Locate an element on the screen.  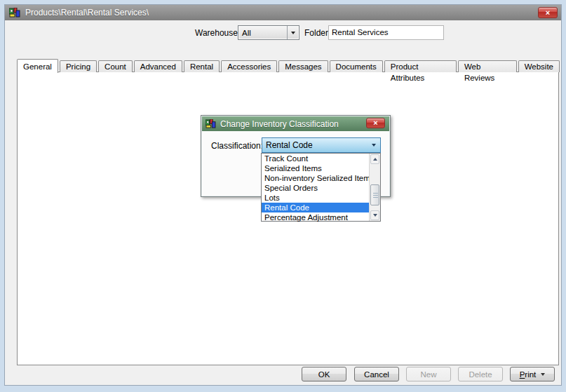
scroll-down-icon is located at coordinates (375, 215).